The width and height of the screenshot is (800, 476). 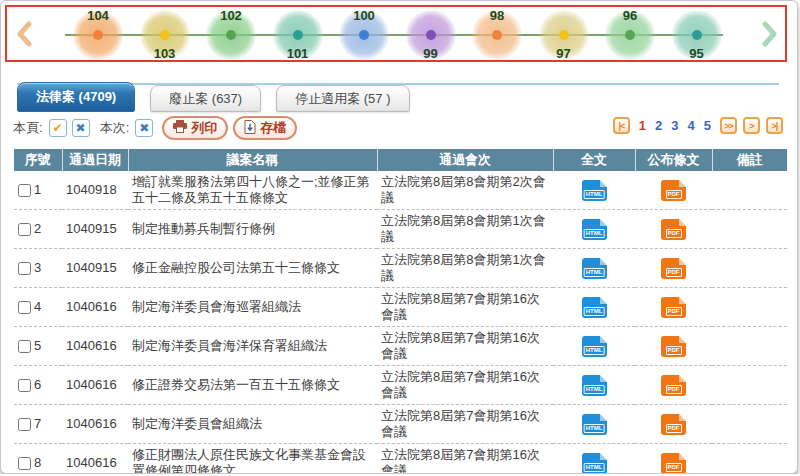 I want to click on page-number-1: 1, so click(x=642, y=126).